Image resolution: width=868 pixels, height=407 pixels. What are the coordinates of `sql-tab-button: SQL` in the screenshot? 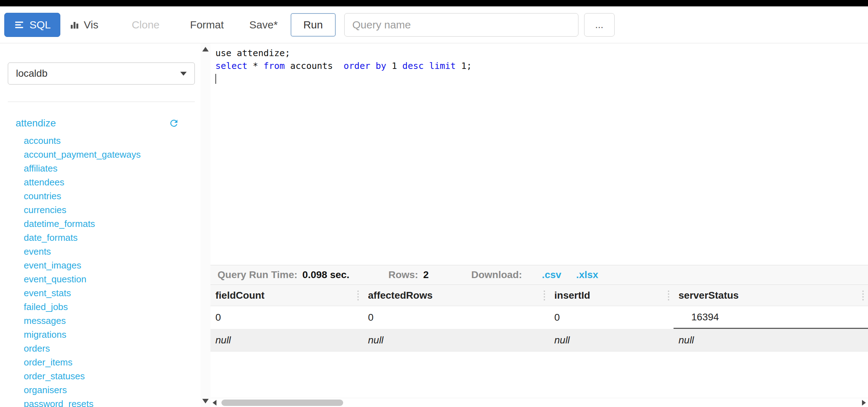 It's located at (32, 25).